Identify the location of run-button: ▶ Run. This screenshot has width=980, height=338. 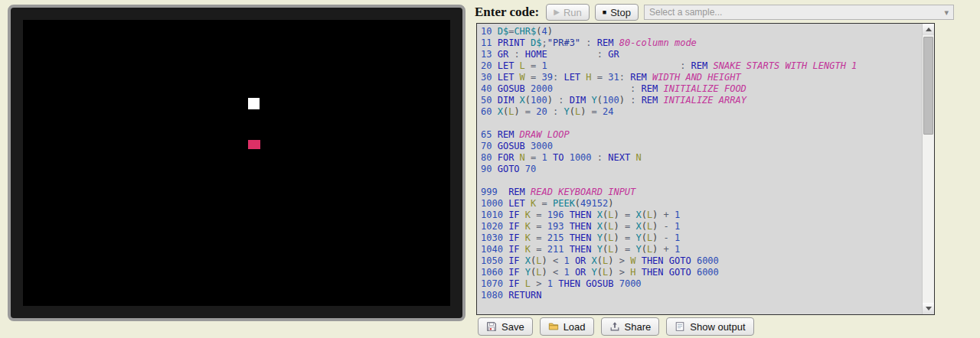
(568, 12).